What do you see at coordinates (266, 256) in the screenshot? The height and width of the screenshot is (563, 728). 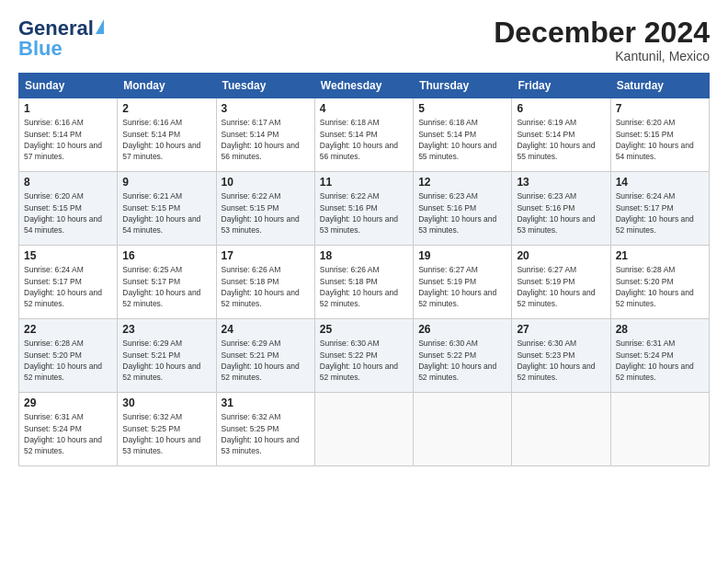 I see `day-number: 17` at bounding box center [266, 256].